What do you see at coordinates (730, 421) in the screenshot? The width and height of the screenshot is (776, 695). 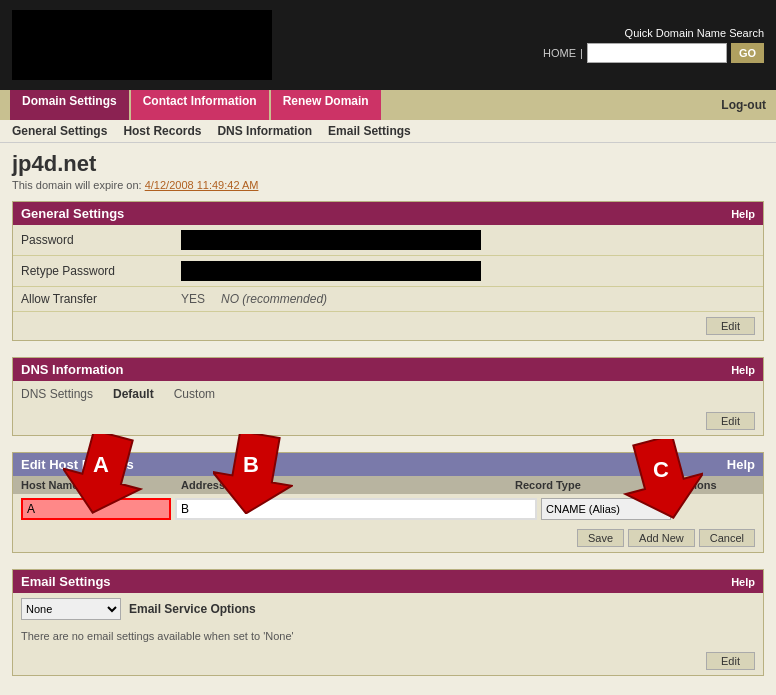 I see `dns-edit-button: Edit` at bounding box center [730, 421].